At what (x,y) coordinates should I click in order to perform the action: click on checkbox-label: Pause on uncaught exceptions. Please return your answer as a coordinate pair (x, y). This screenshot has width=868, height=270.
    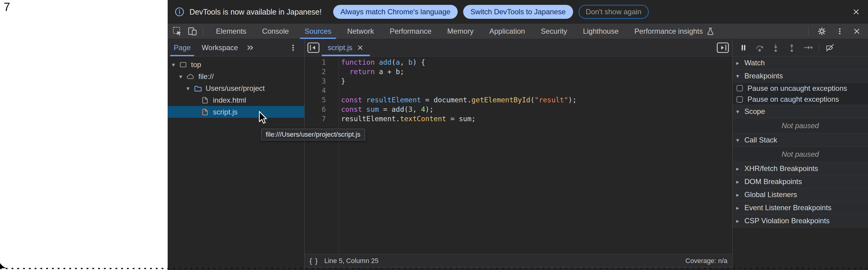
    Looking at the image, I should click on (797, 88).